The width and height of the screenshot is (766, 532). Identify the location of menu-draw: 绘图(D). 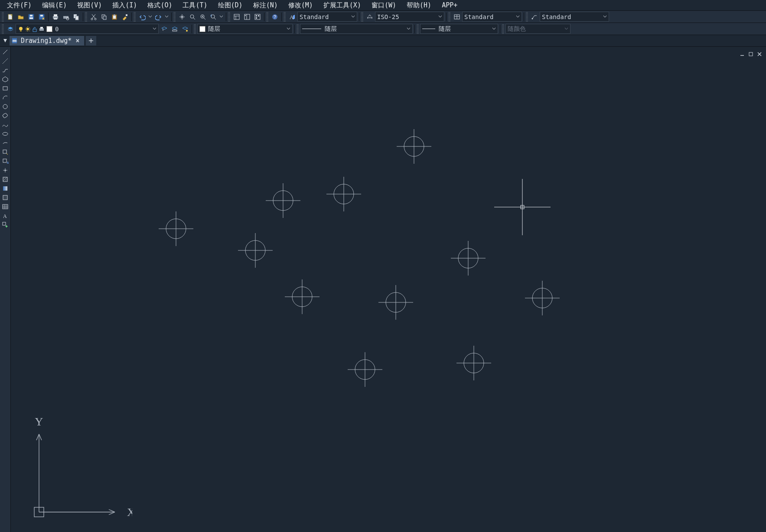
(231, 5).